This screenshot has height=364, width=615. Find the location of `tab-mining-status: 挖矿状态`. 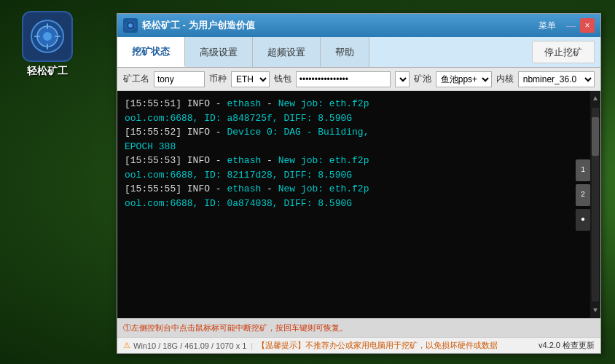

tab-mining-status: 挖矿状态 is located at coordinates (152, 52).